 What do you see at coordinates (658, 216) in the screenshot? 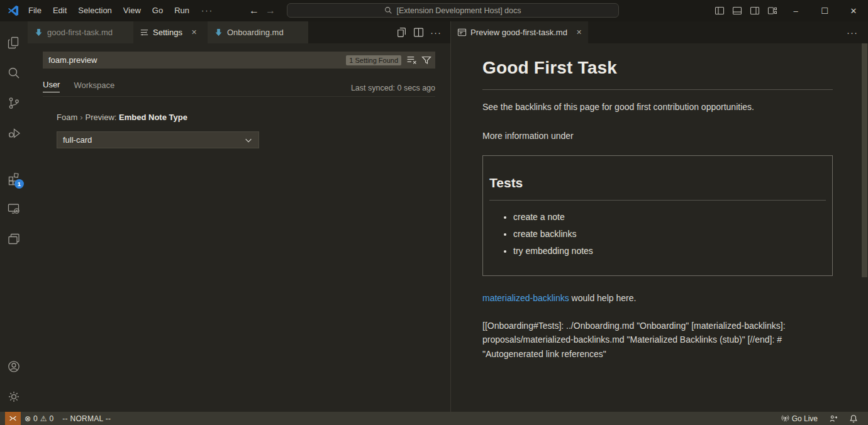
I see `embedded-note-card: Tests create a note create backlinks try…` at bounding box center [658, 216].